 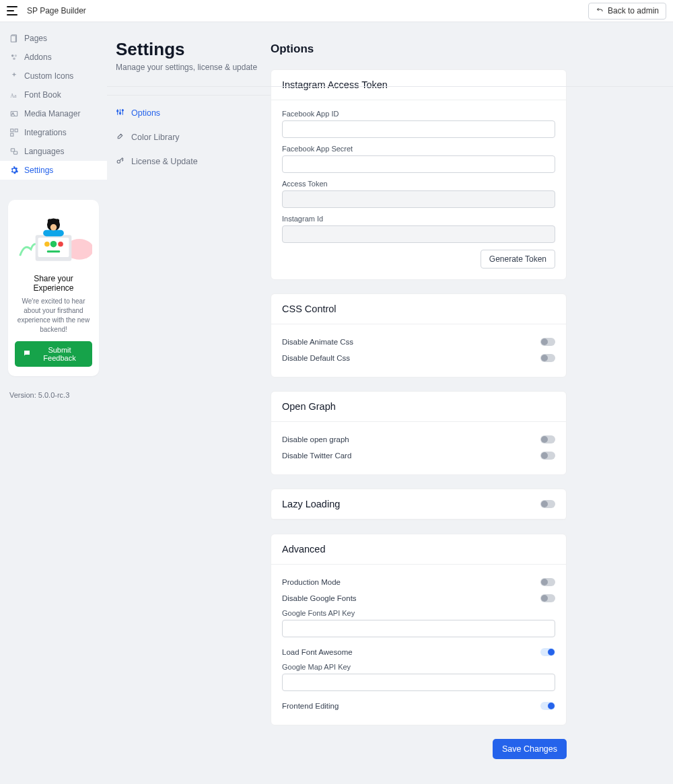 I want to click on card-title: Instagram Access Token, so click(x=335, y=85).